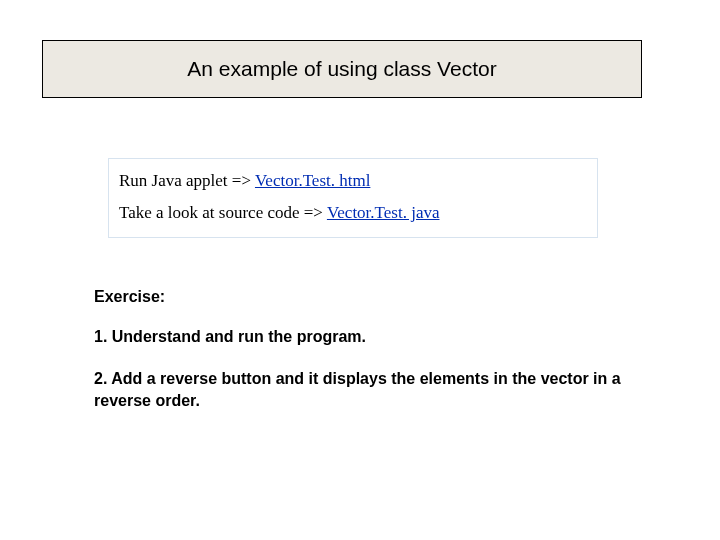 This screenshot has width=720, height=540. Describe the element at coordinates (384, 212) in the screenshot. I see `vector-test-java-link: Vector.Test. java` at that location.